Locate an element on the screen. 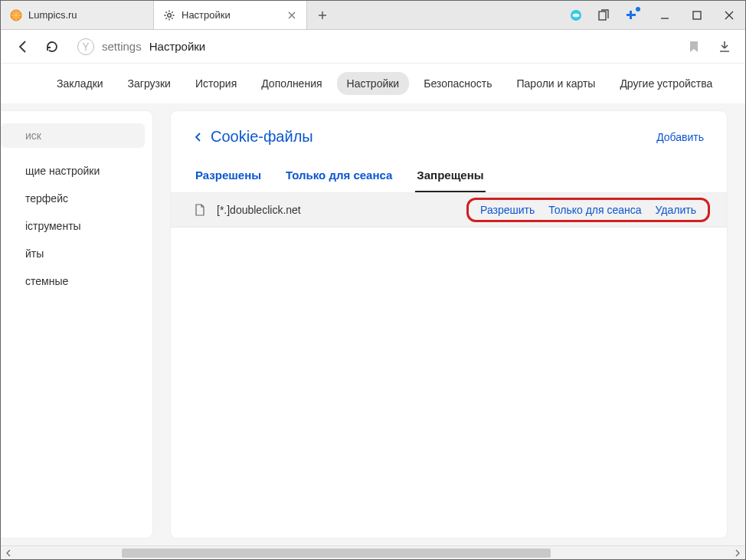 Image resolution: width=746 pixels, height=560 pixels. page-title: Cookie-файлы is located at coordinates (262, 136).